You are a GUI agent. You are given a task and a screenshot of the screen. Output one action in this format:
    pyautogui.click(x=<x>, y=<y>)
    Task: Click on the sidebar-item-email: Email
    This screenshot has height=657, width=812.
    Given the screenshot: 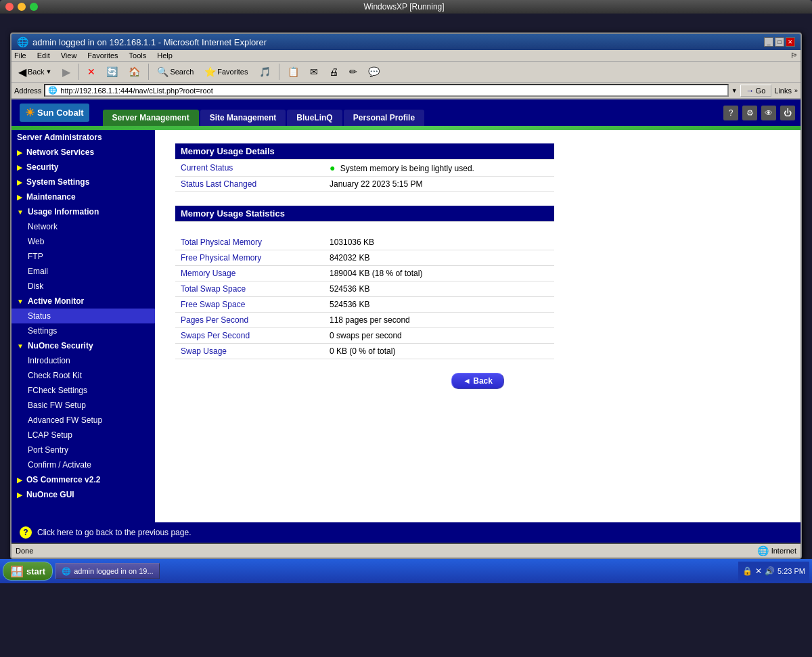 What is the action you would take?
    pyautogui.click(x=83, y=271)
    